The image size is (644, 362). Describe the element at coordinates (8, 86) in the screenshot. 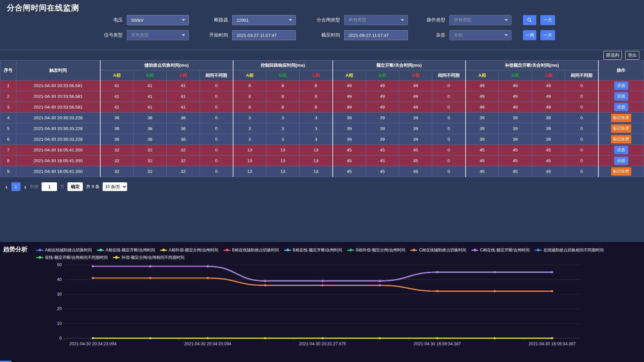

I see `cell-seq: 1` at that location.